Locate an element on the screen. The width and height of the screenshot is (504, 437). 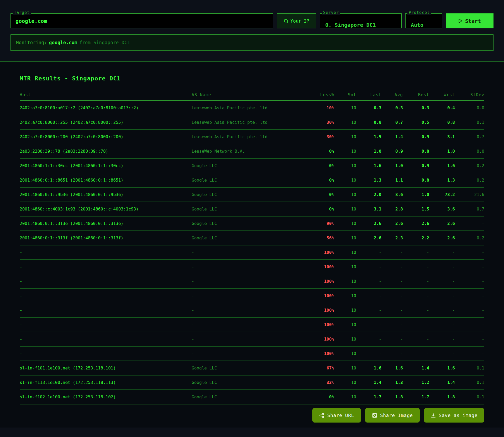
host-cell: 2402:a7c0:8000::255 (2402:a7c0:8000::255… is located at coordinates (106, 122).